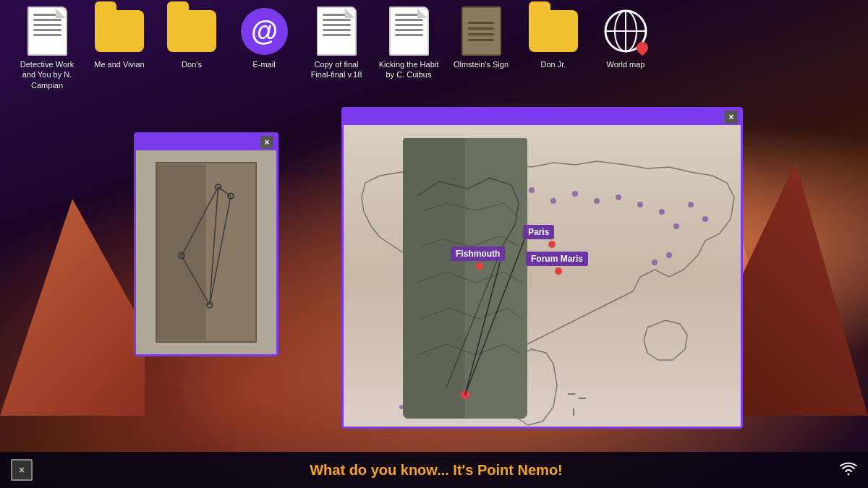  Describe the element at coordinates (265, 32) in the screenshot. I see `at-sign-icon: @` at that location.